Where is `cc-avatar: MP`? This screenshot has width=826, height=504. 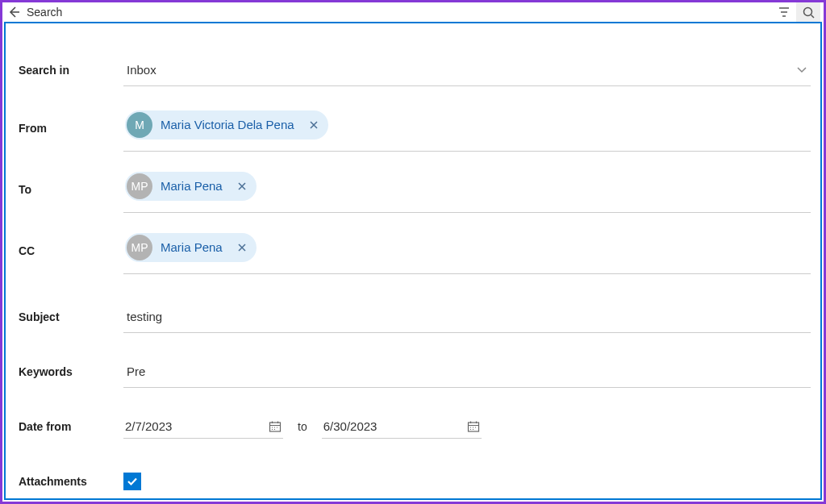 cc-avatar: MP is located at coordinates (140, 248).